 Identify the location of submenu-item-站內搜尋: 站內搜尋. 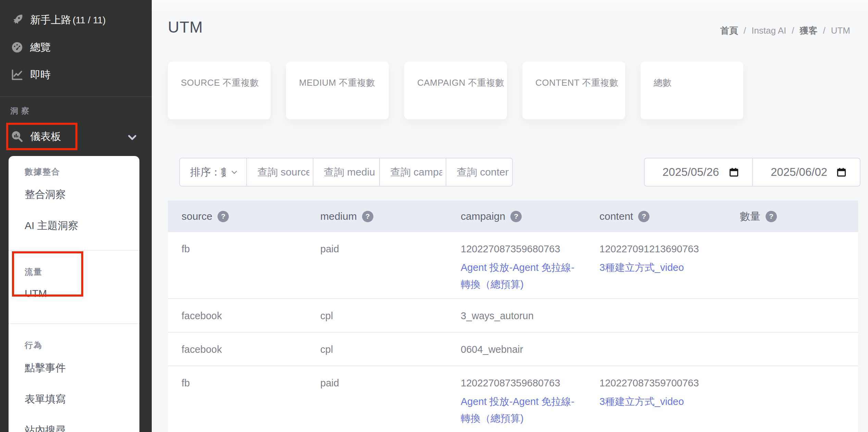
(82, 428).